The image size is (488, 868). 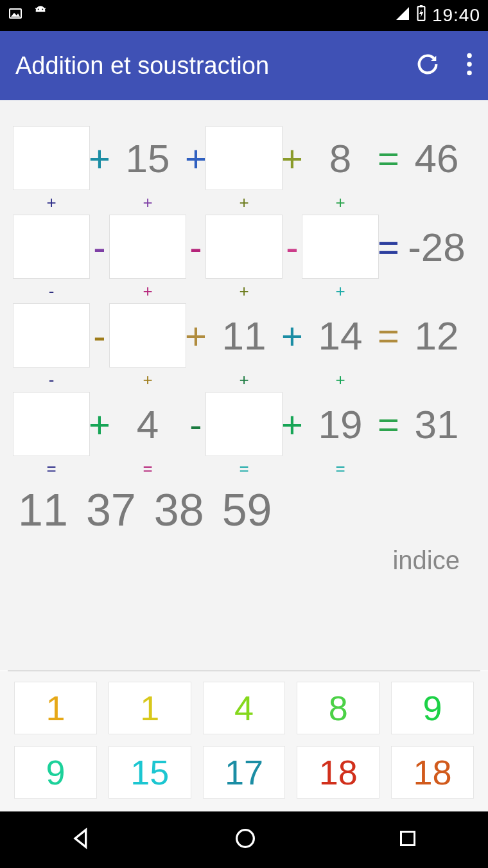 What do you see at coordinates (245, 840) in the screenshot?
I see `home-icon` at bounding box center [245, 840].